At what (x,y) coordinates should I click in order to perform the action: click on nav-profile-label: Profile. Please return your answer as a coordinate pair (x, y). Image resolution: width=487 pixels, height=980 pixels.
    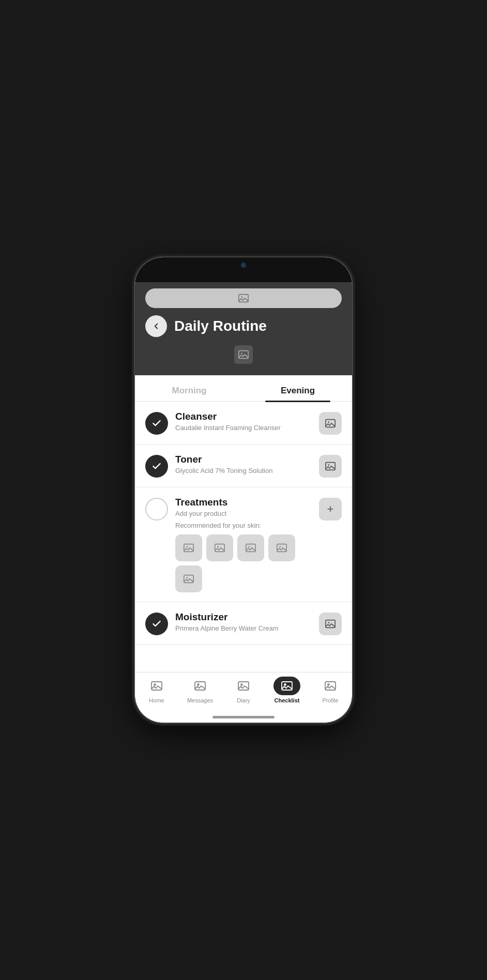
    Looking at the image, I should click on (330, 700).